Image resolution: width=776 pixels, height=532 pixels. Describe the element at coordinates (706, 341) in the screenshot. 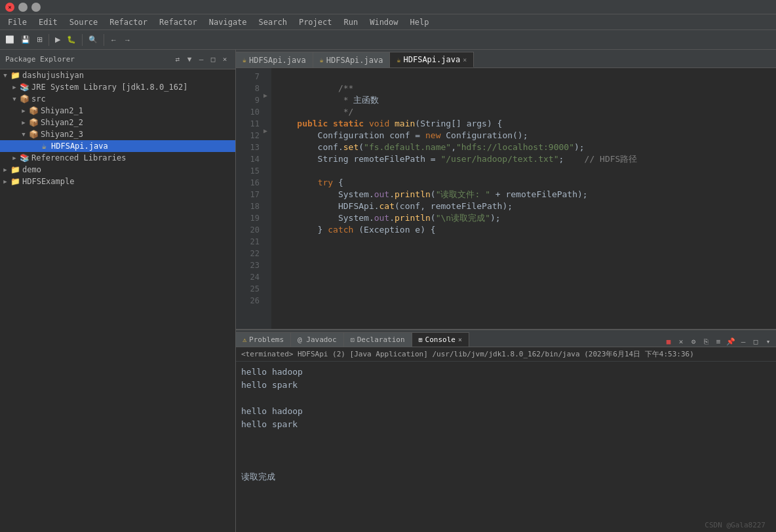

I see `copy-btn: ⎘` at that location.